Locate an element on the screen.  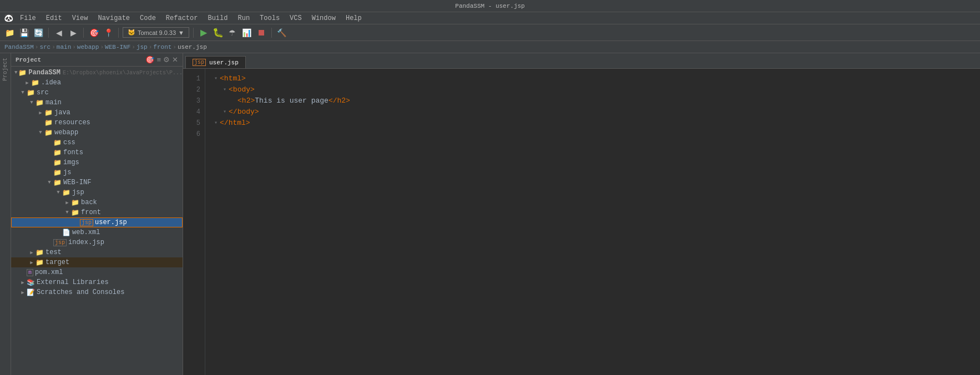
debug-btn: 🐛 is located at coordinates (218, 33).